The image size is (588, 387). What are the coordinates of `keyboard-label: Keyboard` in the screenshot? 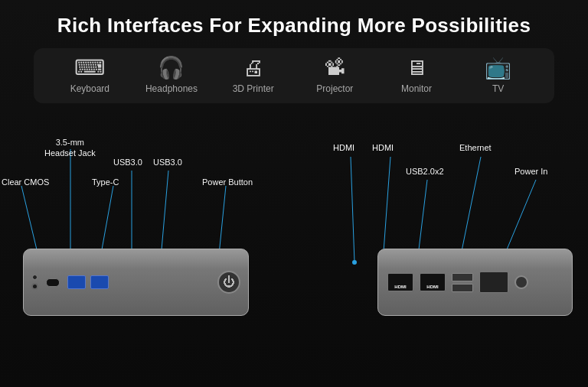 It's located at (90, 89).